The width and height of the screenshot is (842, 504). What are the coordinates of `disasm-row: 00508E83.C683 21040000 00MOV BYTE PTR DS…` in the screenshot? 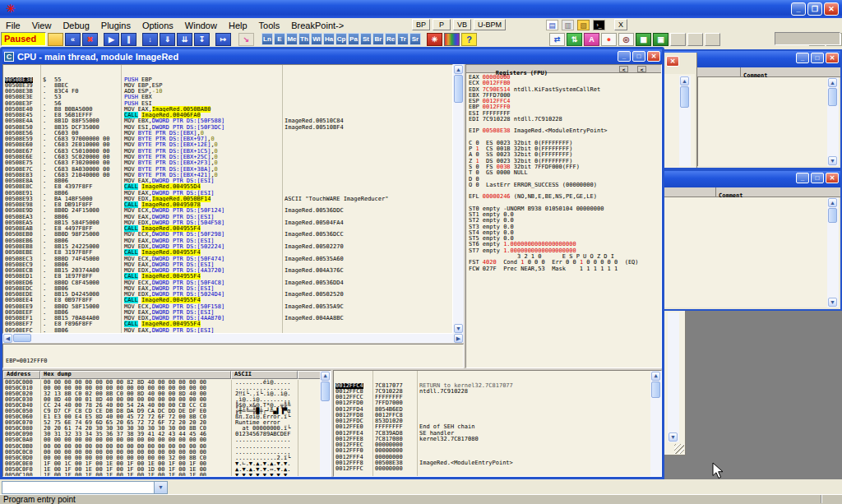 It's located at (228, 176).